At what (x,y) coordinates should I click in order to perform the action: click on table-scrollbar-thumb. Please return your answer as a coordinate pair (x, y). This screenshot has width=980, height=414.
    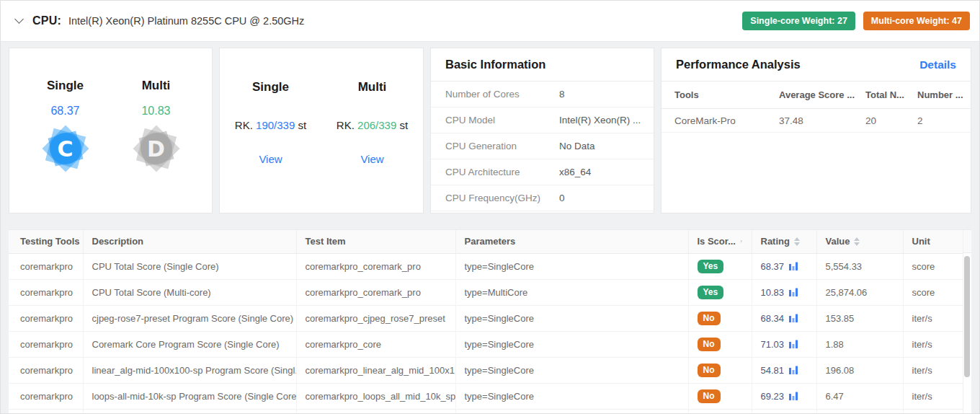
    Looking at the image, I should click on (967, 317).